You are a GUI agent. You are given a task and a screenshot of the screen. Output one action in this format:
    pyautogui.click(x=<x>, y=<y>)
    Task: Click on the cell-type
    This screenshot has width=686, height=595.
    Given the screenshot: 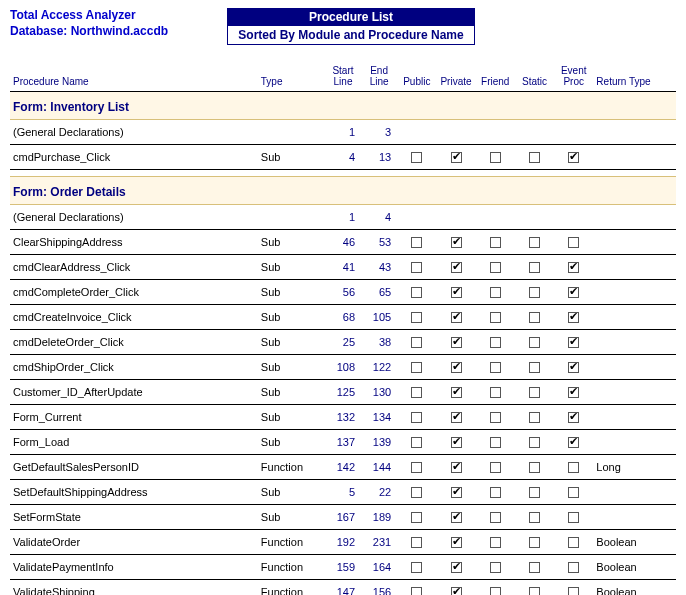 What is the action you would take?
    pyautogui.click(x=292, y=132)
    